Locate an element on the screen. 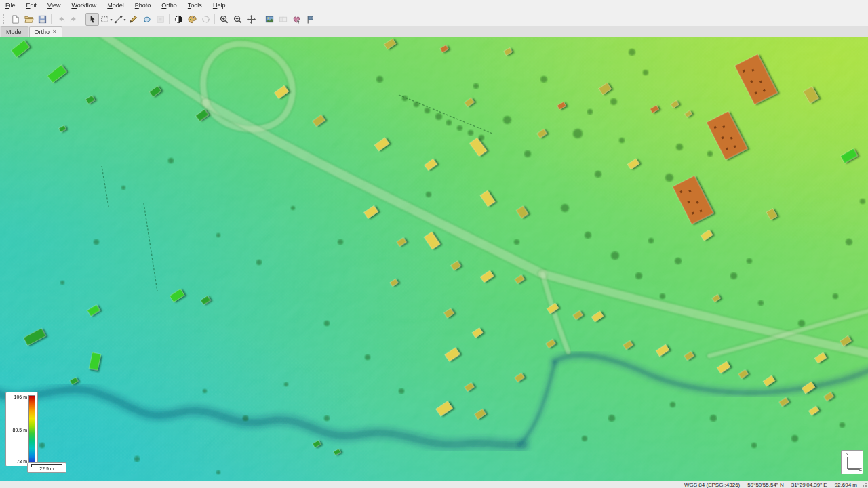  menu-help: Help is located at coordinates (220, 5).